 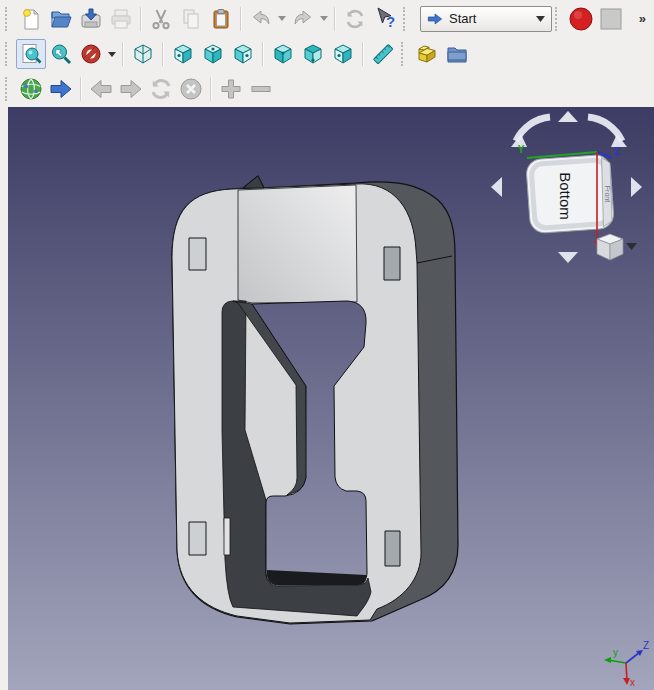 What do you see at coordinates (227, 536) in the screenshot?
I see `model-slot` at bounding box center [227, 536].